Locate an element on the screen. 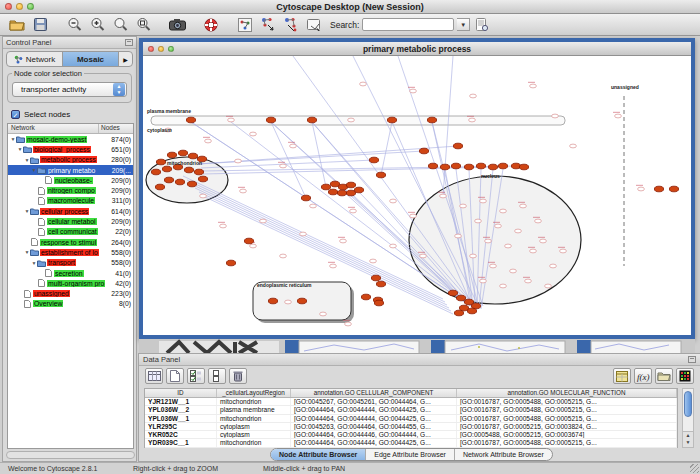 This screenshot has height=474, width=700. tree-row: nucleobase-209(0) is located at coordinates (70, 180).